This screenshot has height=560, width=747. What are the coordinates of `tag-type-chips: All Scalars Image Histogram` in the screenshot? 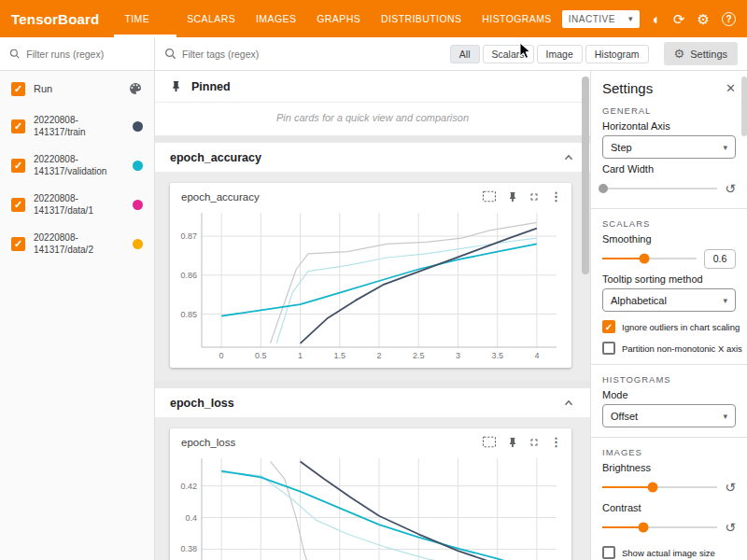 It's located at (549, 54).